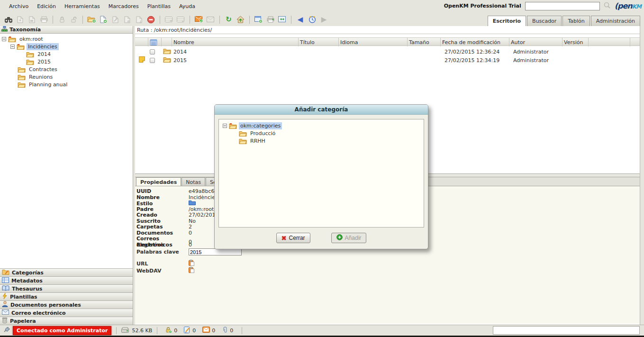 The width and height of the screenshot is (644, 337). Describe the element at coordinates (562, 6) in the screenshot. I see `quick-search-input` at that location.